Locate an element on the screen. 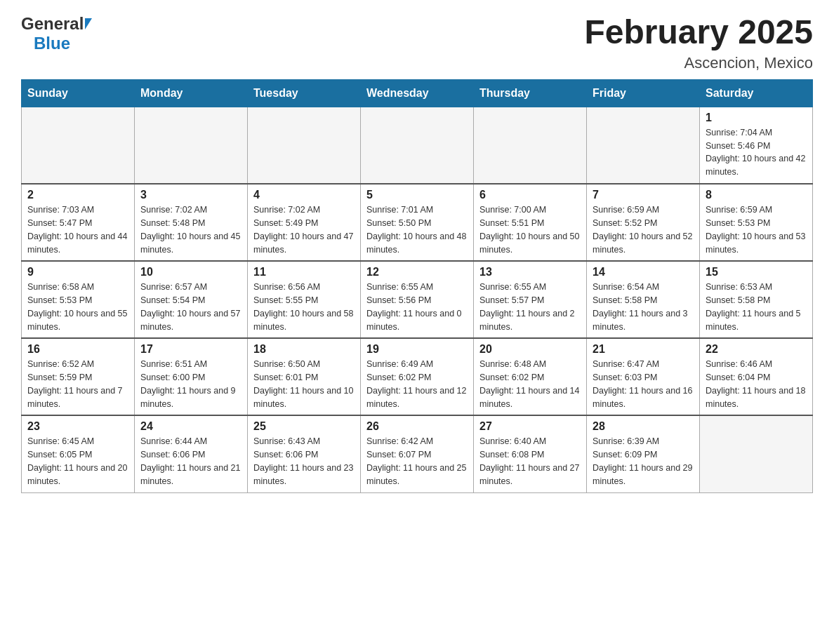 This screenshot has height=644, width=834. month-title: February 2025 is located at coordinates (699, 32).